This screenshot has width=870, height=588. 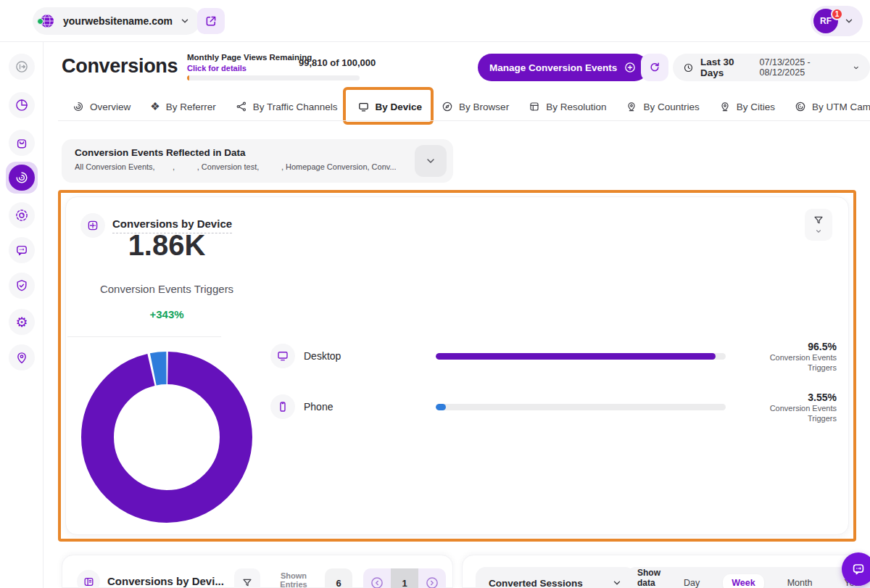 What do you see at coordinates (217, 68) in the screenshot?
I see `quota-details-link: Click for details` at bounding box center [217, 68].